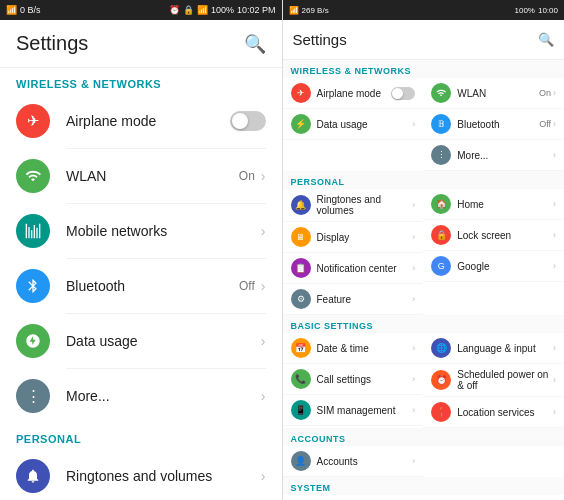  What do you see at coordinates (301, 348) in the screenshot?
I see `sm-date-icon: 📅` at bounding box center [301, 348].